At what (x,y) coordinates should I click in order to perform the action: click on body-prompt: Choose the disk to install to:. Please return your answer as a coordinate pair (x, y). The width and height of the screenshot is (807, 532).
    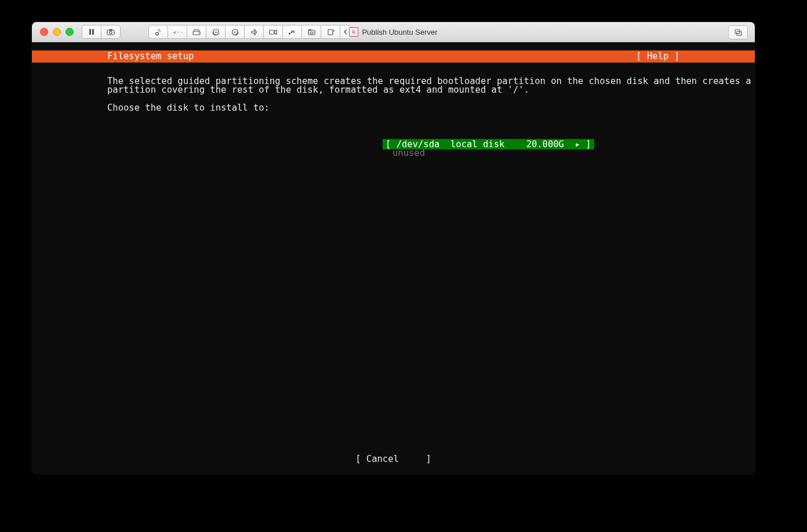
    Looking at the image, I should click on (188, 108).